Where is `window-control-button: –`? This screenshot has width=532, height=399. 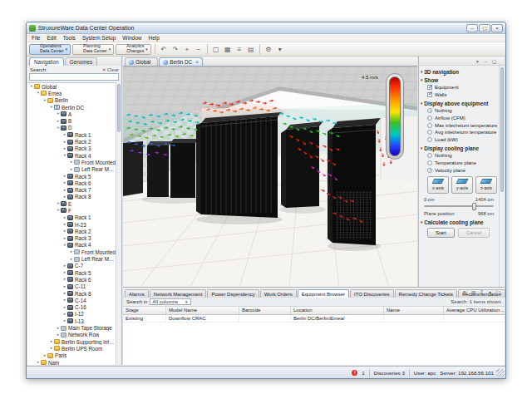 window-control-button: – is located at coordinates (472, 28).